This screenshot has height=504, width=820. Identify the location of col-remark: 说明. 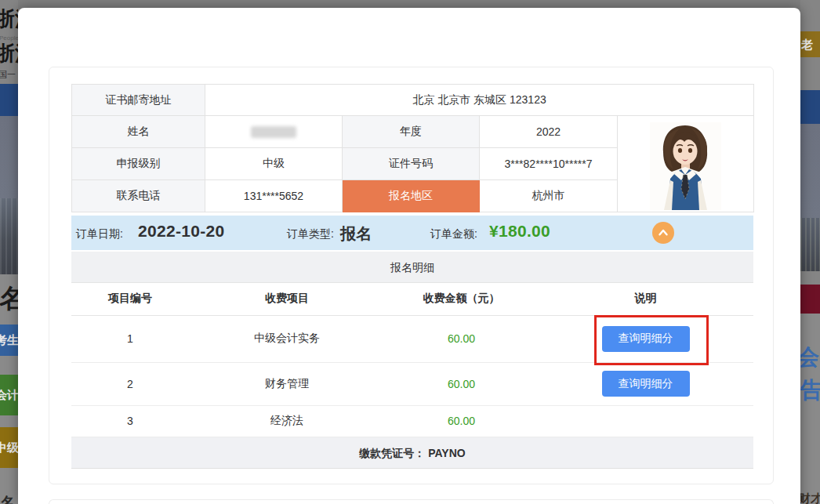
(646, 299).